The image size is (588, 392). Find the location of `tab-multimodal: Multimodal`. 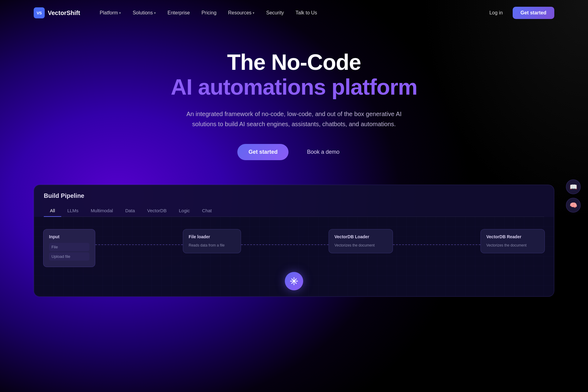

tab-multimodal: Multimodal is located at coordinates (102, 211).